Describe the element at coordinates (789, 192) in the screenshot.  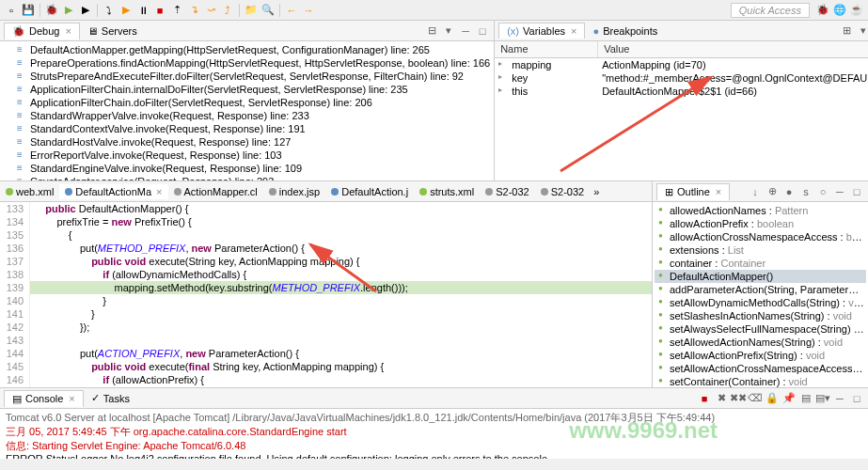
I see `hide-fields-icon: ●` at that location.